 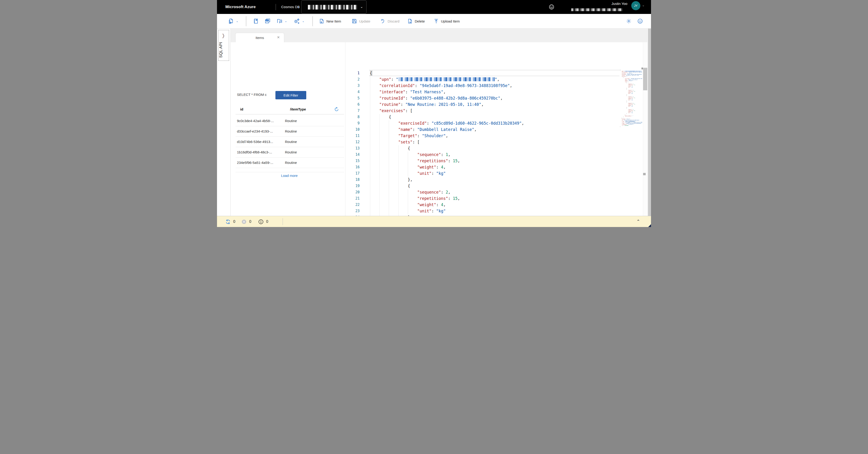 I want to click on delete-item-icon, so click(x=410, y=21).